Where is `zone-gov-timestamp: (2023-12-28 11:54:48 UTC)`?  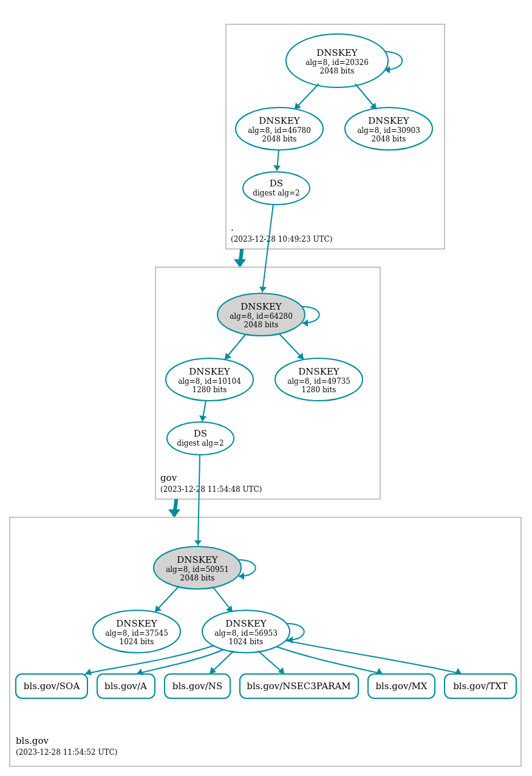
zone-gov-timestamp: (2023-12-28 11:54:48 UTC) is located at coordinates (211, 489).